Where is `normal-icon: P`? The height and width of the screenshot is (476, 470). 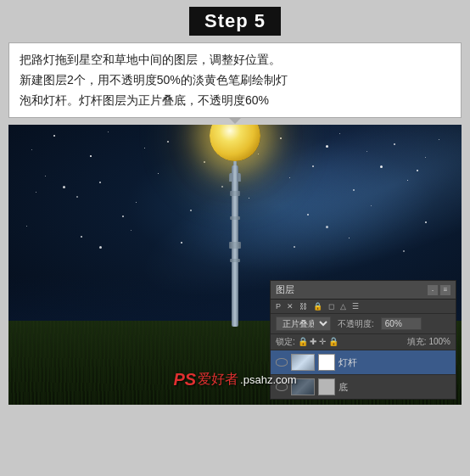
normal-icon: P is located at coordinates (278, 306).